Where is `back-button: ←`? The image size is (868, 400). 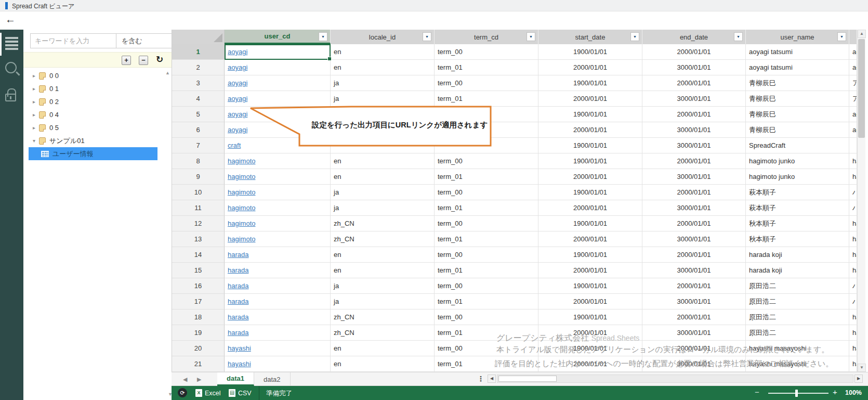
back-button: ← is located at coordinates (10, 20).